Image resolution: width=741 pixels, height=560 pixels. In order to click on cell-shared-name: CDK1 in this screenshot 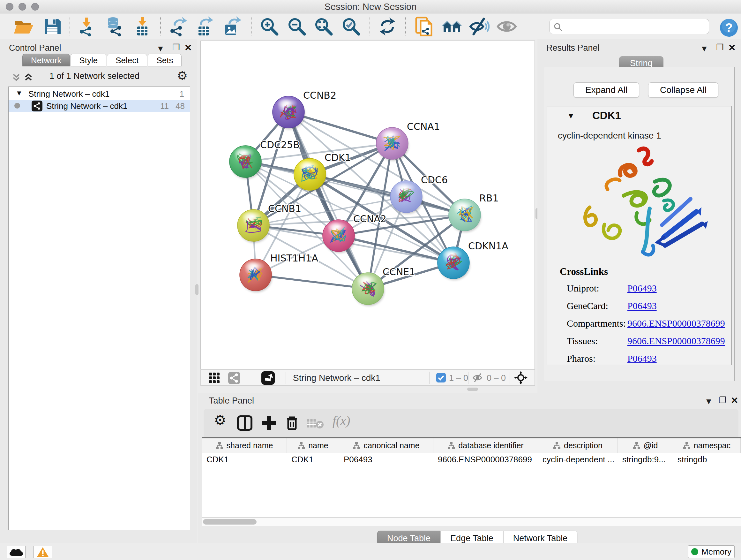, I will do `click(245, 459)`.